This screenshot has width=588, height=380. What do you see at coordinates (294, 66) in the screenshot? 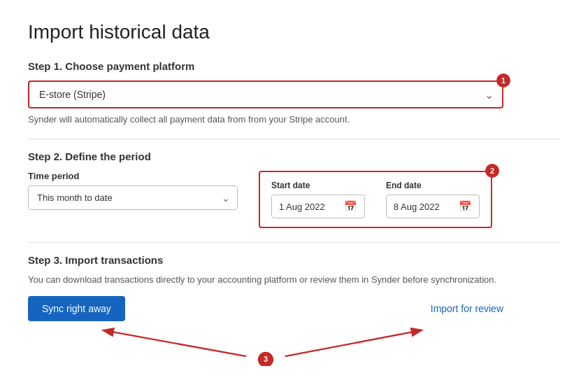
I see `step1-label: Step 1. Choose payment platform` at bounding box center [294, 66].